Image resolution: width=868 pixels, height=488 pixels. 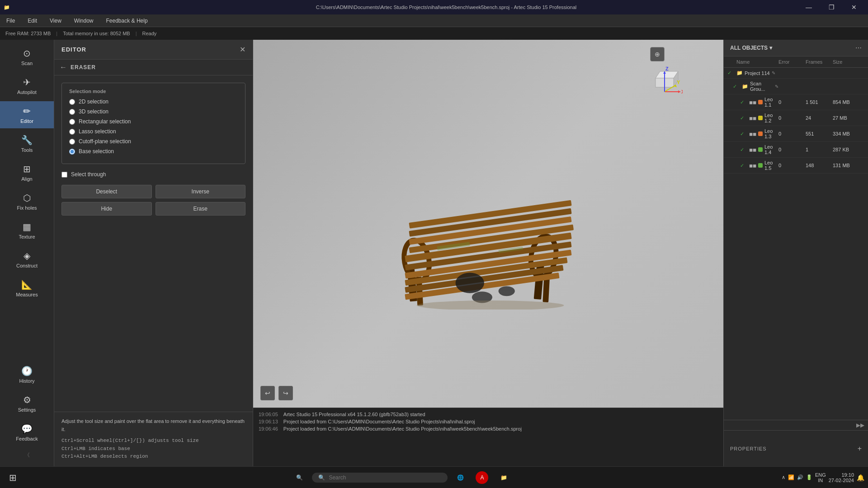 I want to click on radio-lasso-input, so click(x=72, y=132).